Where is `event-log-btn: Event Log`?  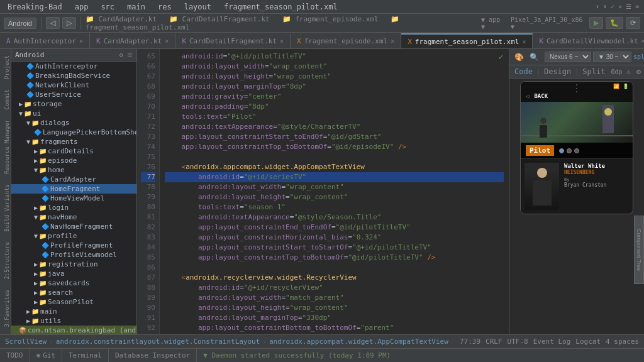
event-log-btn: Event Log is located at coordinates (552, 342).